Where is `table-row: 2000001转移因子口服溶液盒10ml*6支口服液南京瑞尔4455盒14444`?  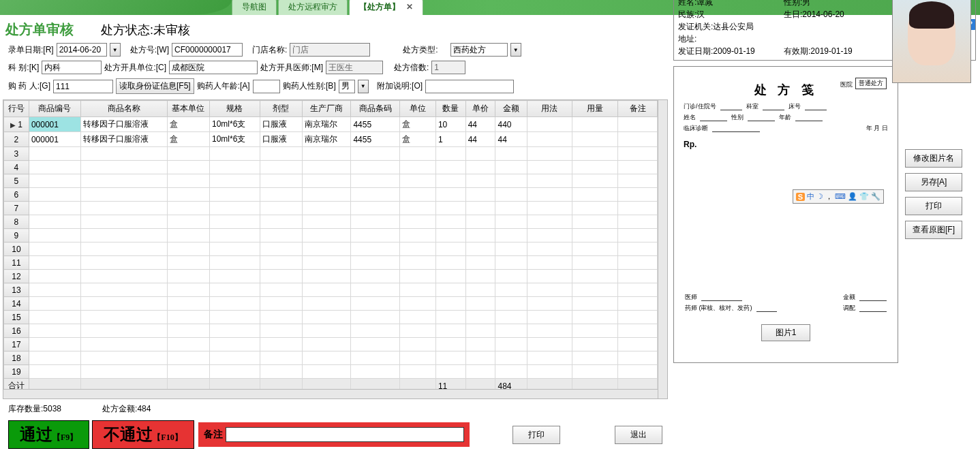
table-row: 2000001转移因子口服溶液盒10ml*6支口服液南京瑞尔4455盒14444 is located at coordinates (331, 140).